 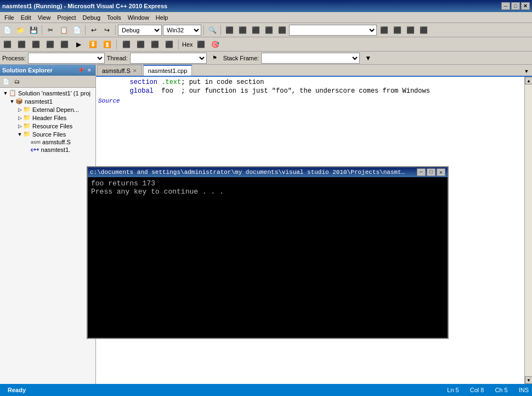 What do you see at coordinates (410, 30) in the screenshot?
I see `toolbar-btn-h: ⬛` at bounding box center [410, 30].